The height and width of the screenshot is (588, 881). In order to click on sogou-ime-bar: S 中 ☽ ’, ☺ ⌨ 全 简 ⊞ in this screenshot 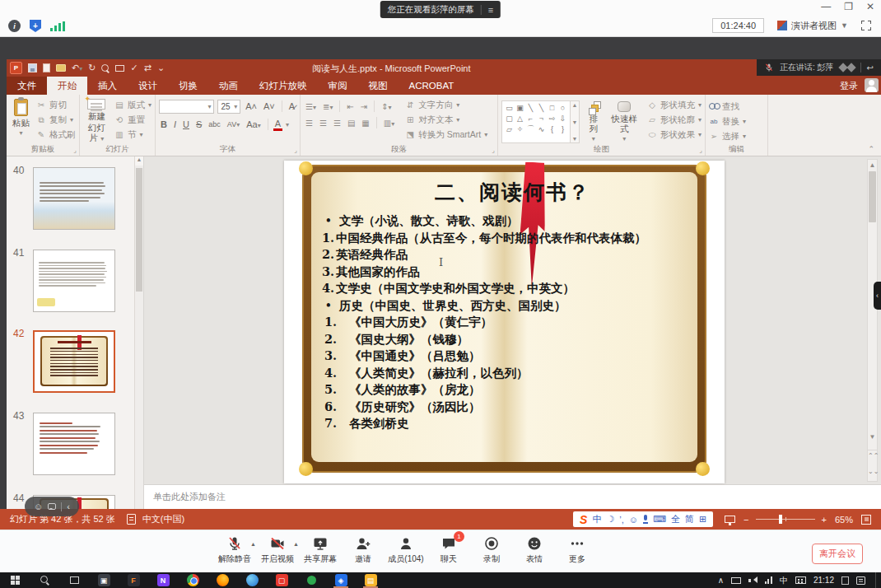, I will do `click(643, 519)`.